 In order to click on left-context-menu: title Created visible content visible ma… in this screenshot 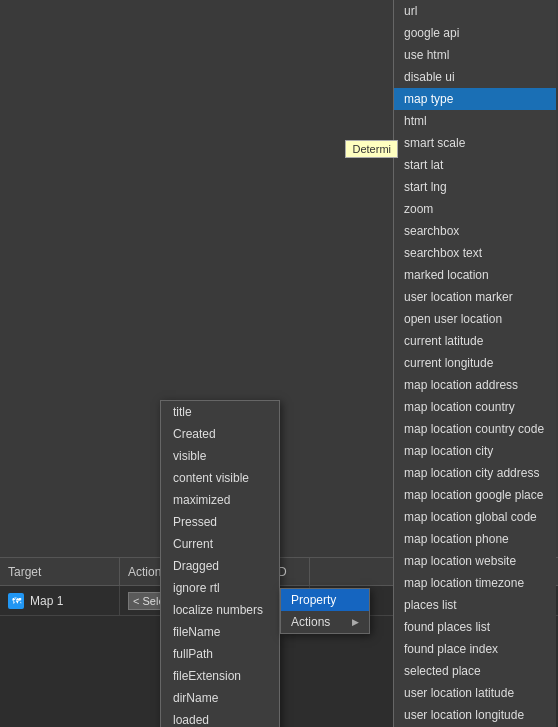, I will do `click(220, 564)`.